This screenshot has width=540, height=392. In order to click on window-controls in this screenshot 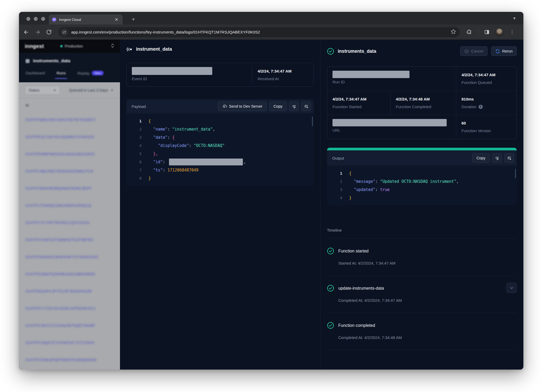, I will do `click(36, 19)`.